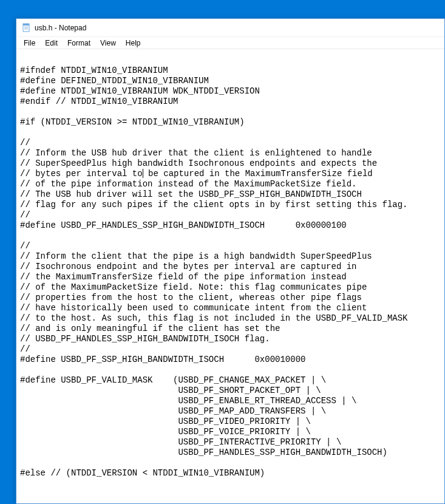  Describe the element at coordinates (231, 28) in the screenshot. I see `titlebar: usb.h - Notepad` at that location.